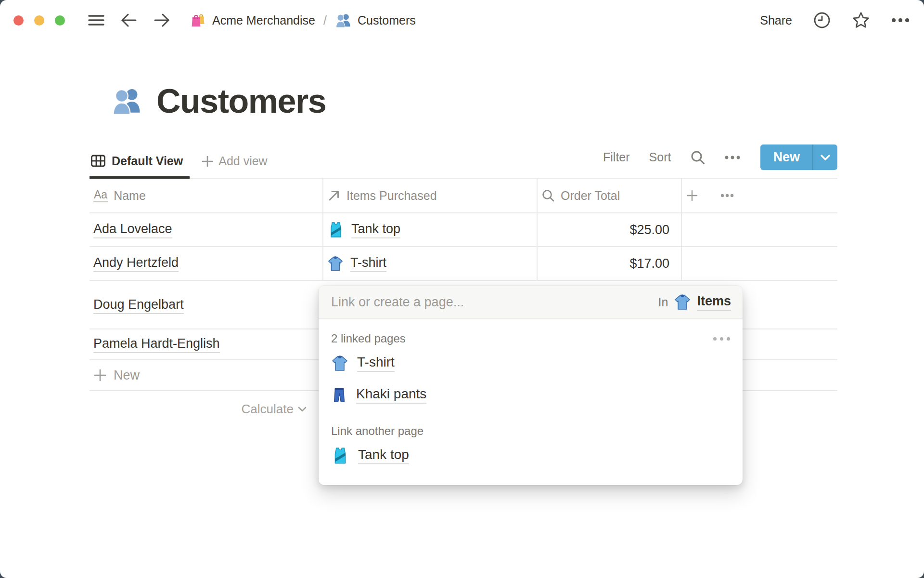  I want to click on column-header-name-label: Name, so click(130, 196).